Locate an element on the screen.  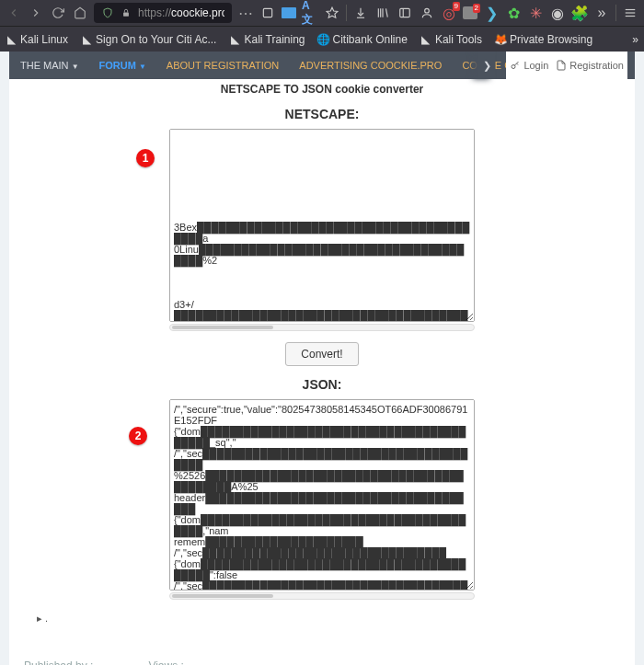
doc-icon is located at coordinates (561, 65).